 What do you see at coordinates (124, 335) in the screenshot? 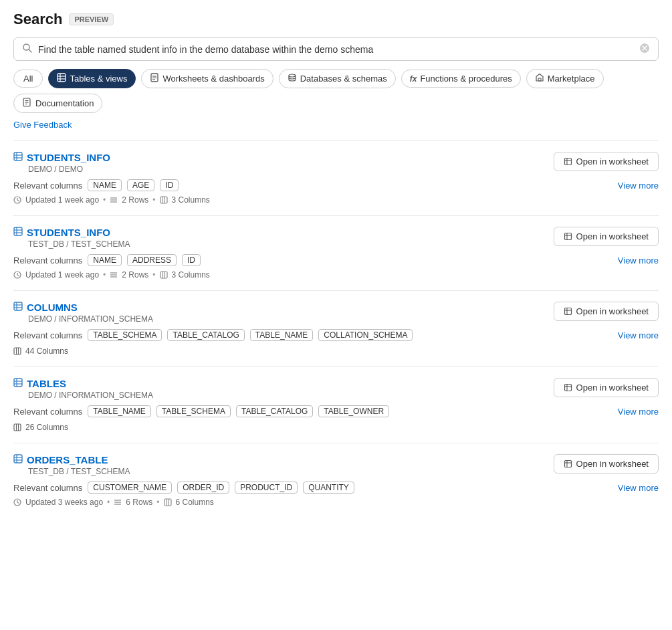
I see `col-tag: TABLE_SCHEMA` at bounding box center [124, 335].